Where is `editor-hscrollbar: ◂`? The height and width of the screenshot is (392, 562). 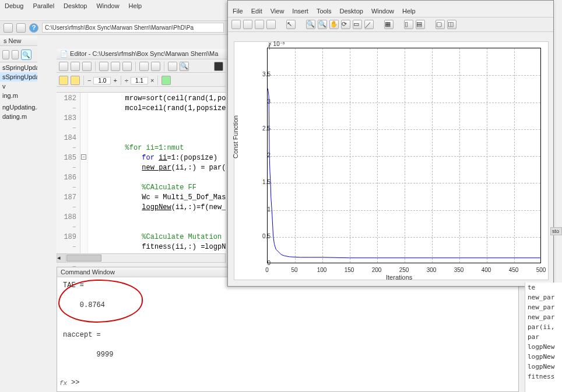
editor-hscrollbar: ◂ is located at coordinates (141, 258).